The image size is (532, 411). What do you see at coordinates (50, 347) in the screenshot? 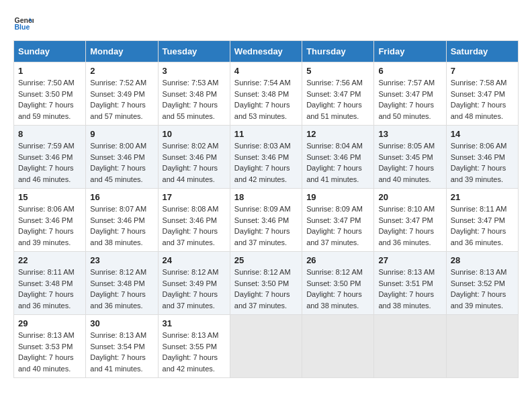
I see `calendar-cell: 29 Sunrise: 8:13 AMSunset: 3:53 PMDaylig…` at bounding box center [50, 347].